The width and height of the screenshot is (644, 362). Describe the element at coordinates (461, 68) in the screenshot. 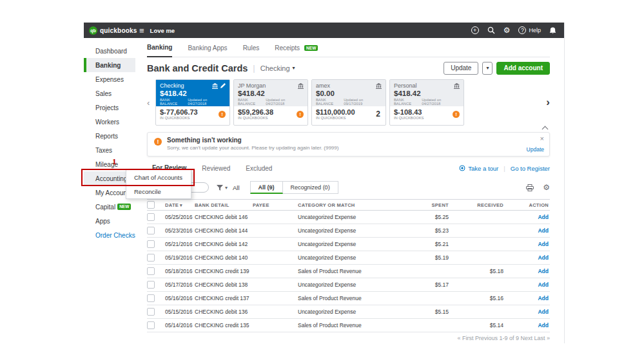

I see `update-button: Update` at that location.